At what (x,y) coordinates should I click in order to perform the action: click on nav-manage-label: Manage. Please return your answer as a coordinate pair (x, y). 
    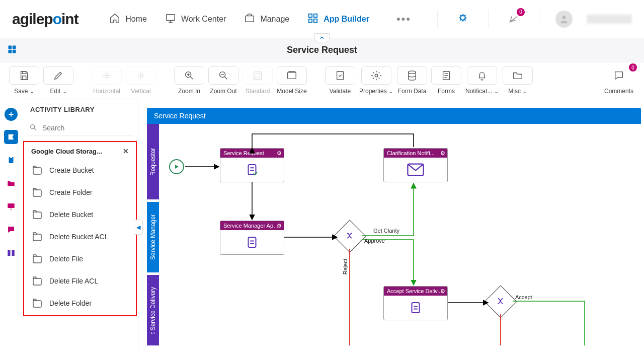
    Looking at the image, I should click on (275, 19).